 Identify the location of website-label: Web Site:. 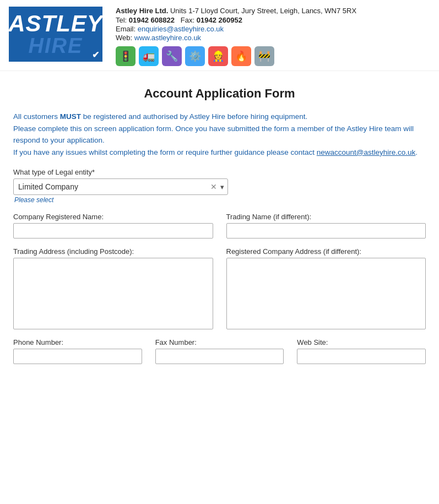
(361, 343).